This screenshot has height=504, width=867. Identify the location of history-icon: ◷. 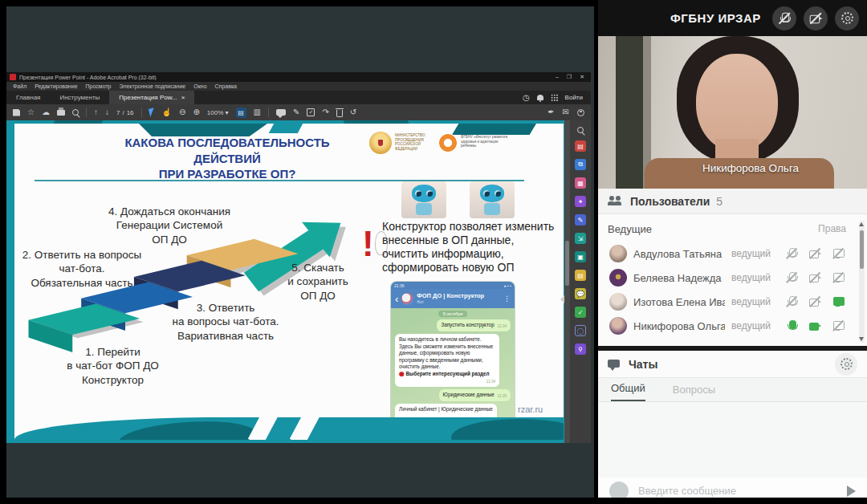
(527, 98).